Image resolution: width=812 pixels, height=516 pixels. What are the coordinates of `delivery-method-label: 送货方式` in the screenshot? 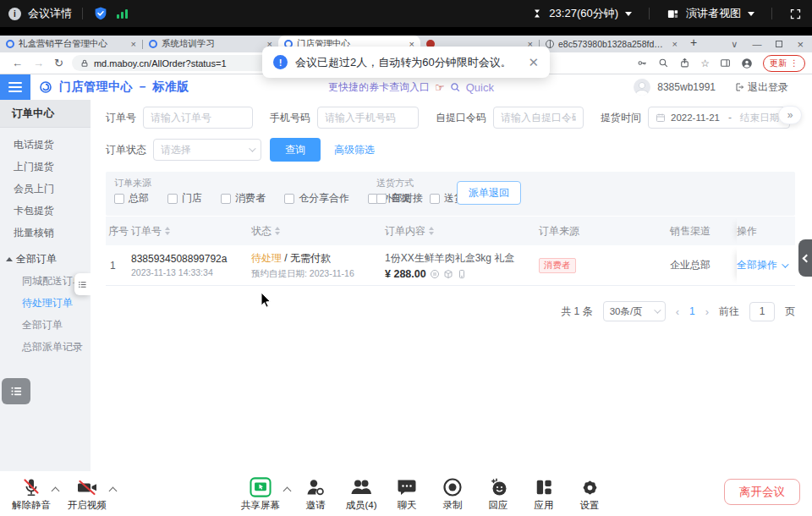 It's located at (395, 183).